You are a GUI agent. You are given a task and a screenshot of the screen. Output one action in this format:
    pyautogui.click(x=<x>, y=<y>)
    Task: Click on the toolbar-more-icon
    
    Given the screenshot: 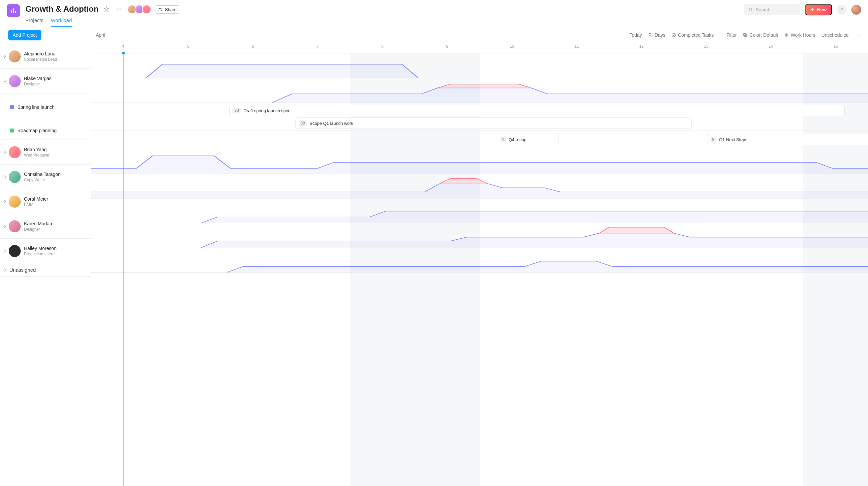 What is the action you would take?
    pyautogui.click(x=859, y=35)
    